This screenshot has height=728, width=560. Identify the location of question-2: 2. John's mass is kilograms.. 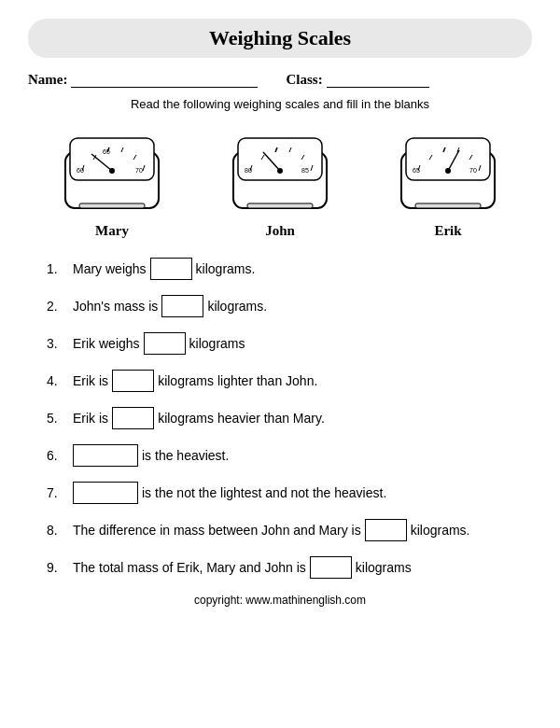
(289, 306).